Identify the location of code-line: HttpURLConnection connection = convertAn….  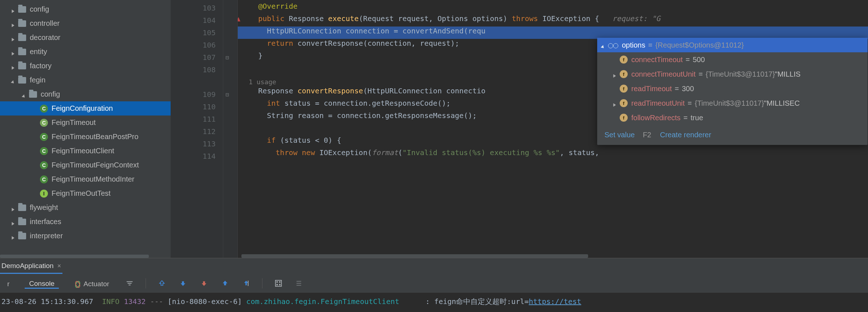
(553, 33).